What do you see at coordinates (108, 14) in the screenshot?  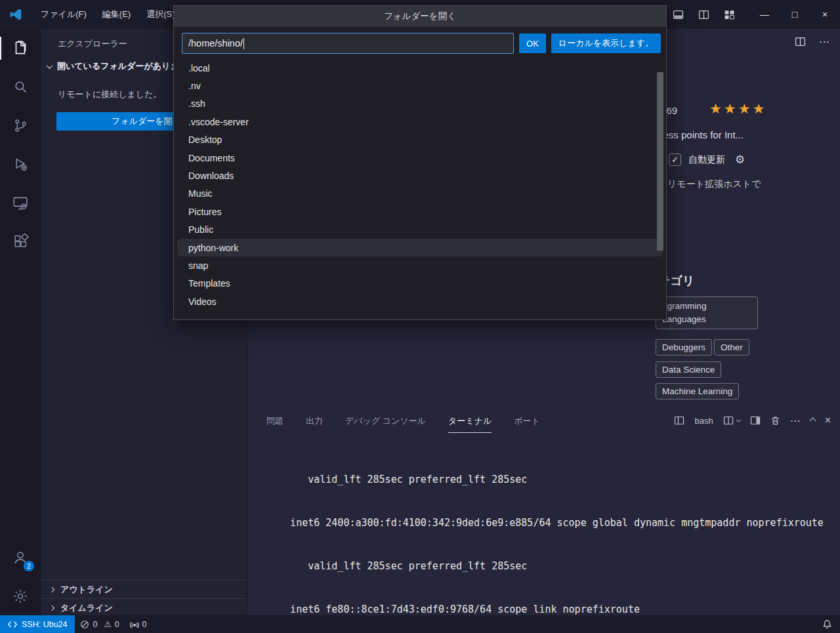 I see `menu-bar: ファイル(F) 編集(E) 選択(S)` at bounding box center [108, 14].